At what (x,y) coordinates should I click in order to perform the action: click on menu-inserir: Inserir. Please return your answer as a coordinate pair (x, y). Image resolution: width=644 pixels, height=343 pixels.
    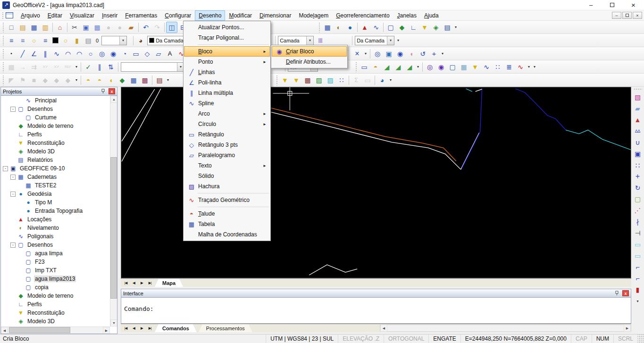
    Looking at the image, I should click on (109, 16).